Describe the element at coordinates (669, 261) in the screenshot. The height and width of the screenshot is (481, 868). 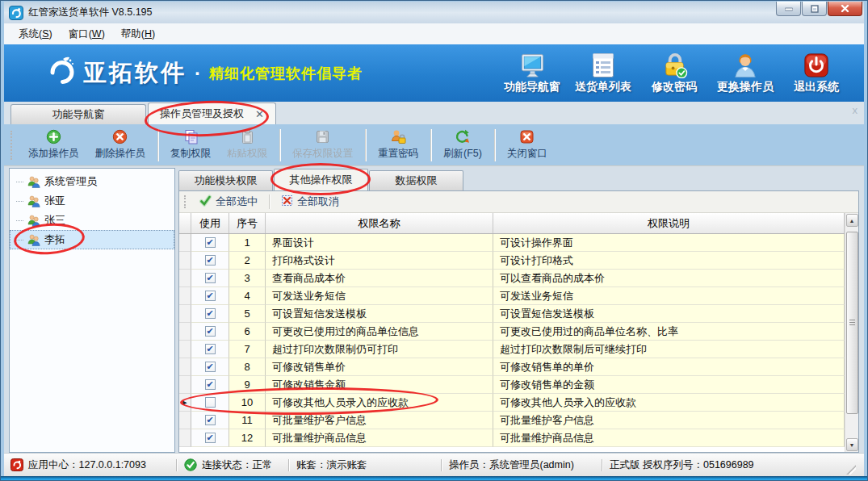
I see `permission-desc-cell: 可设计打印格式` at that location.